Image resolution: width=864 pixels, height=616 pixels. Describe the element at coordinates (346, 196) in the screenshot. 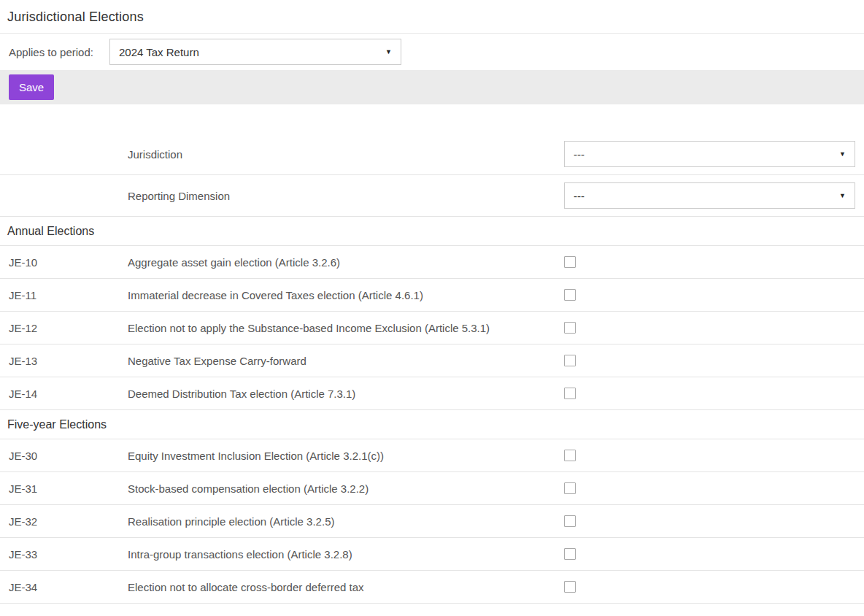

I see `reporting-dimension-label: Reporting Dimension` at that location.